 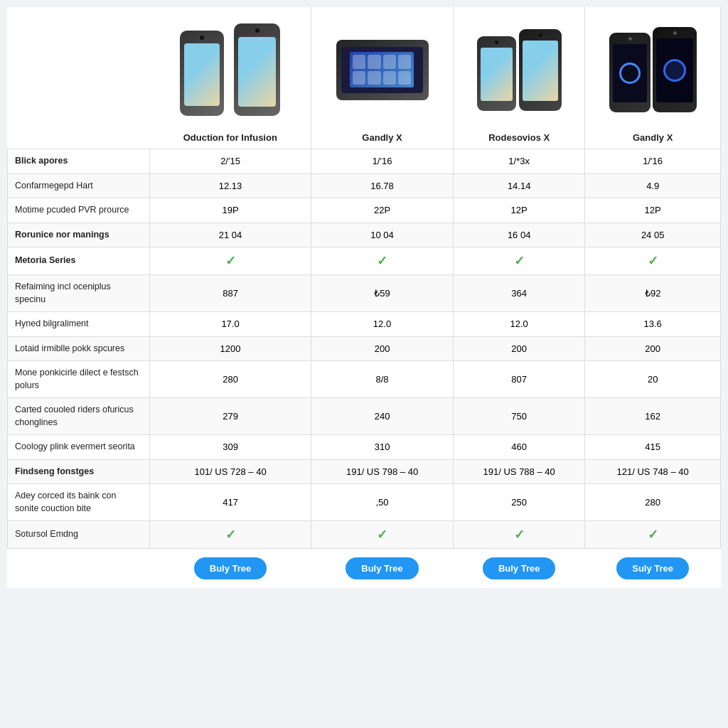 I want to click on cell-0-0: 2/'15, so click(x=230, y=162).